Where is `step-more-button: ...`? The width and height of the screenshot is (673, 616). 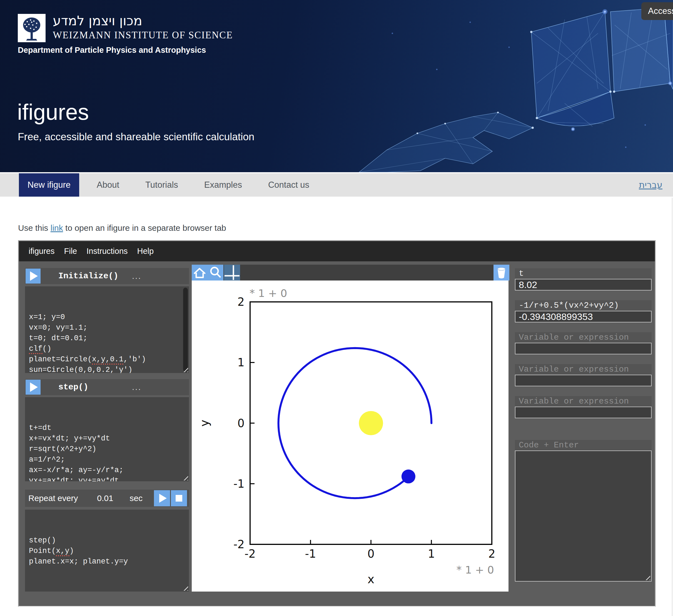
step-more-button: ... is located at coordinates (137, 387).